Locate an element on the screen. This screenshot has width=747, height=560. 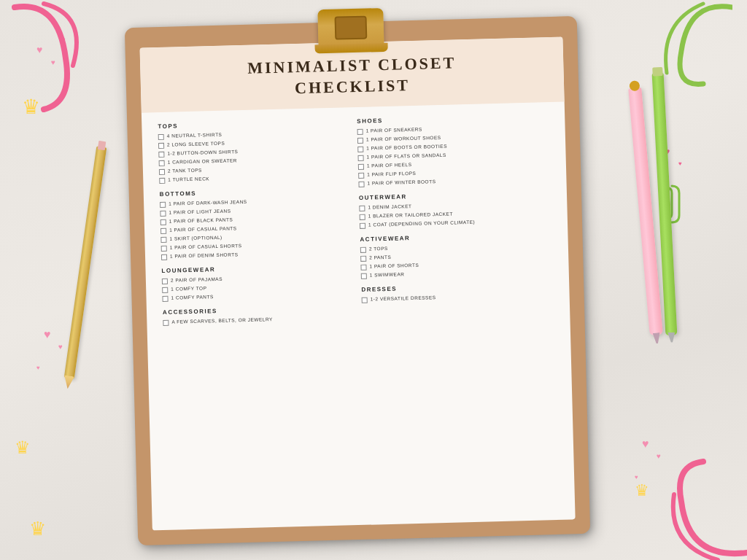
section-outerwear-title: OUTERWEAR is located at coordinates (455, 195).